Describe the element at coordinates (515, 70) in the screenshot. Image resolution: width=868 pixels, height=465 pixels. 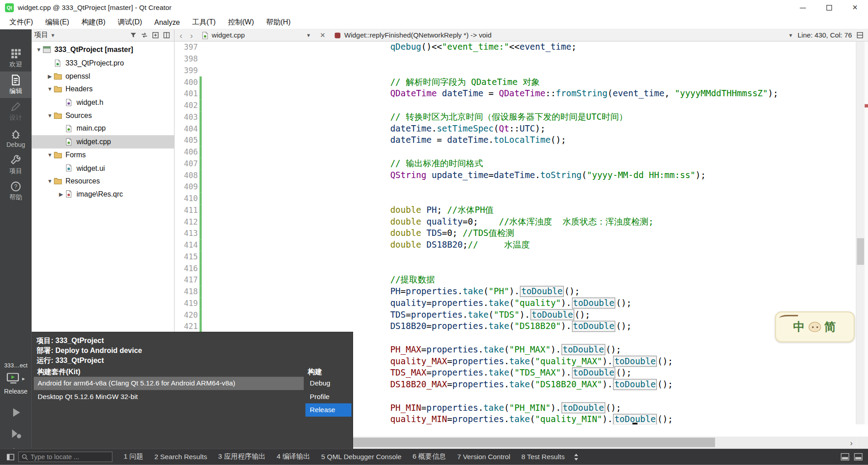
I see `code-line: 399` at that location.